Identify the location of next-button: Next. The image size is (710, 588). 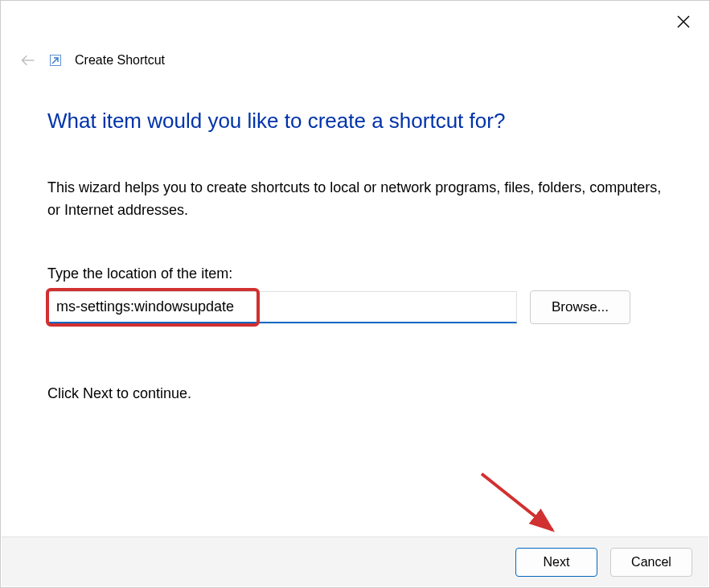
(556, 562).